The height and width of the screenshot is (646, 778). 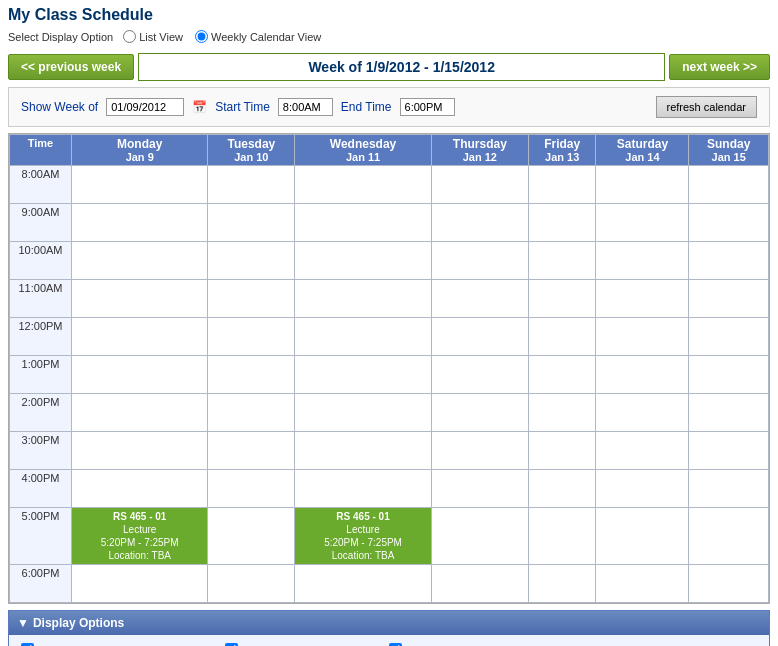 What do you see at coordinates (729, 375) in the screenshot?
I see `data-cell-sunday-100PM` at bounding box center [729, 375].